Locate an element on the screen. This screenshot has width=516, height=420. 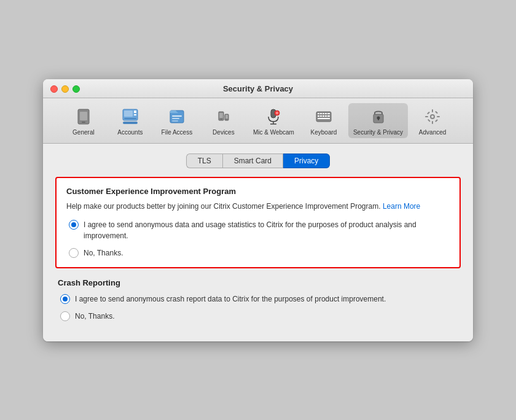
devices-icon is located at coordinates (224, 117).